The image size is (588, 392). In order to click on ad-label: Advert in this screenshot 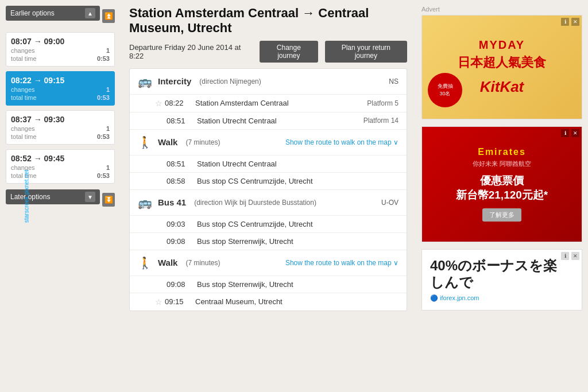, I will do `click(502, 9)`.